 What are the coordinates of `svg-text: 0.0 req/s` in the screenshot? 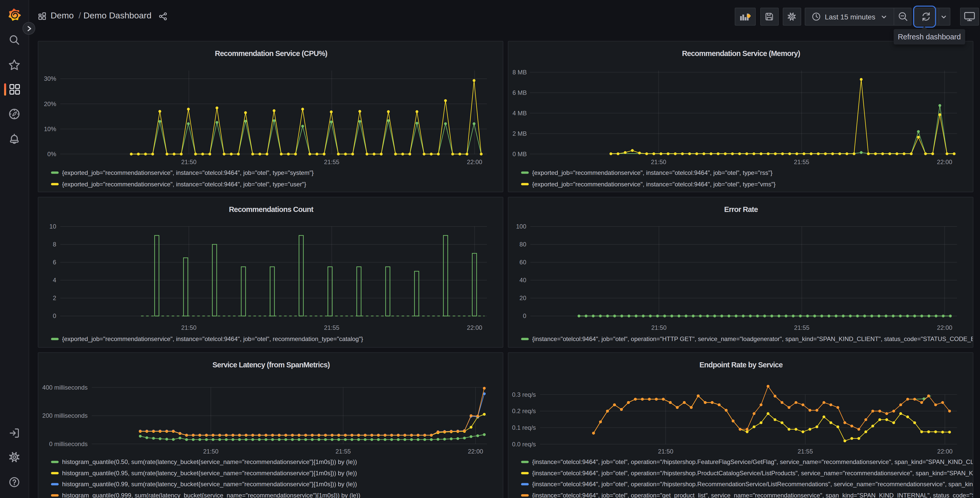 It's located at (524, 444).